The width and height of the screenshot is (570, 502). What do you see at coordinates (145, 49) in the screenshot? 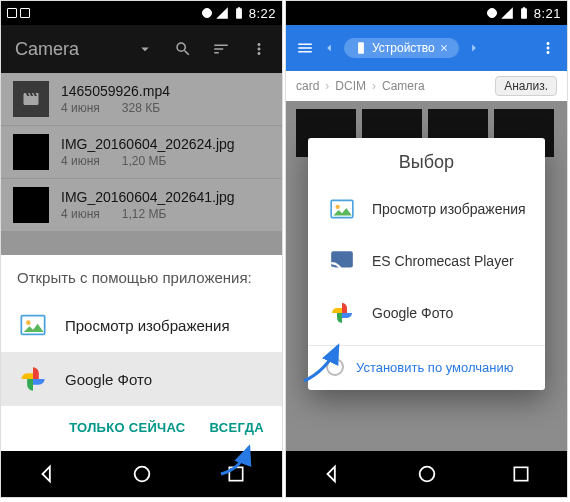
I see `dropdown-icon` at bounding box center [145, 49].